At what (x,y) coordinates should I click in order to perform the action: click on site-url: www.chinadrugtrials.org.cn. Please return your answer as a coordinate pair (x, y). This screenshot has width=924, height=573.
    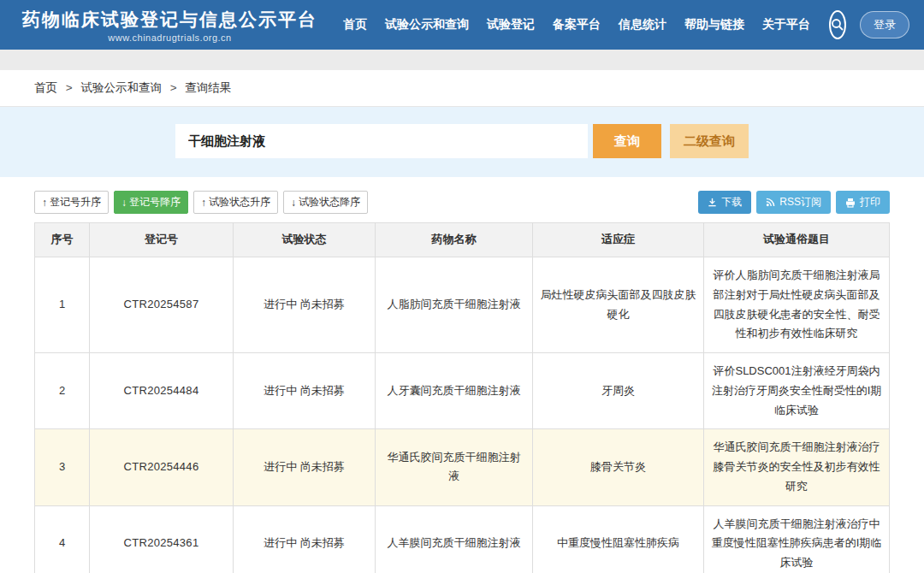
    Looking at the image, I should click on (169, 38).